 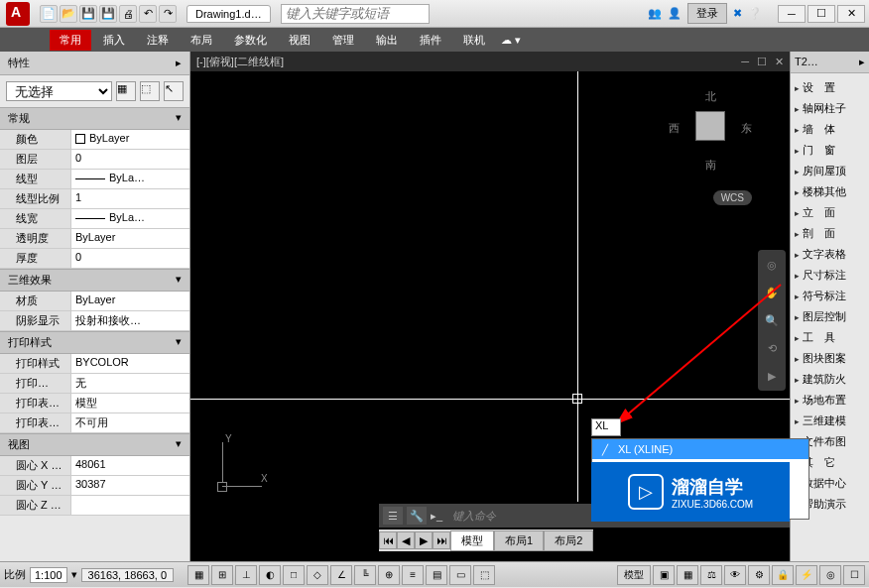 What do you see at coordinates (131, 486) in the screenshot?
I see `property-value: 30387` at bounding box center [131, 486].